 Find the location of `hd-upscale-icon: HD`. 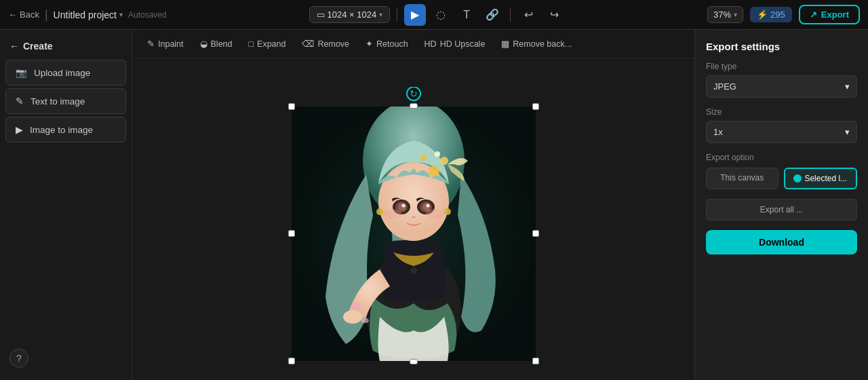

hd-upscale-icon: HD is located at coordinates (431, 44).